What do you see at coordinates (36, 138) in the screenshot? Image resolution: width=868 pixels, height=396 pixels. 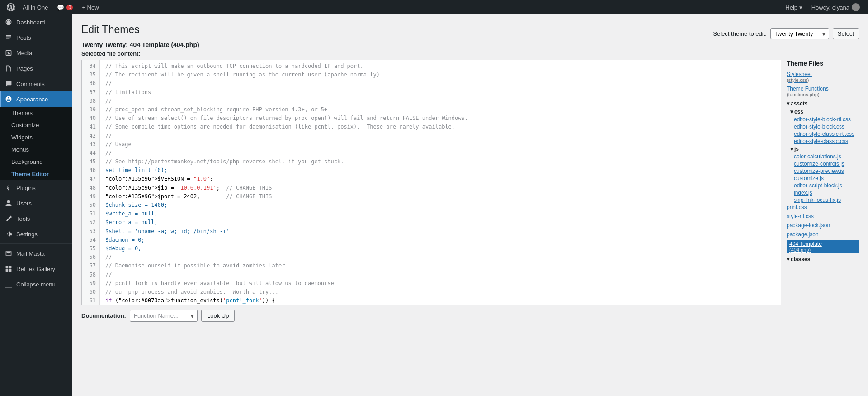 I see `submenu-widgets: Widgets` at bounding box center [36, 138].